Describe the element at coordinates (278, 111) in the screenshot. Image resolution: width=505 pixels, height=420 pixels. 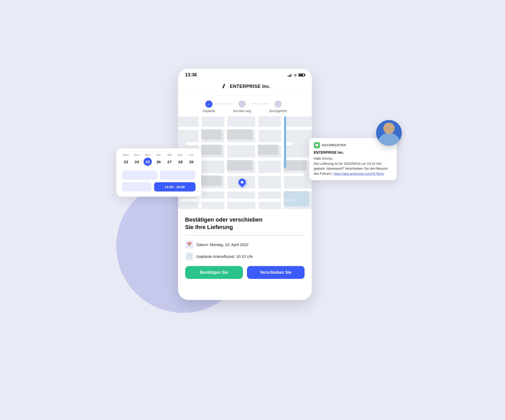
I see `step-label-3: Durchgeführt` at that location.